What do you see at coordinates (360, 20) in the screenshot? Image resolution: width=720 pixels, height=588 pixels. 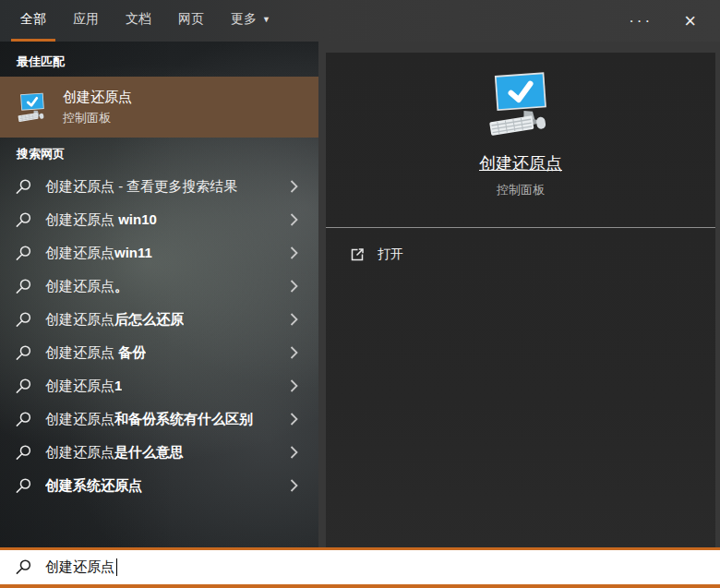 I see `search-filter-tabbar: 全部 应用 文档 网页 更多 ▼ ··· ×` at bounding box center [360, 20].